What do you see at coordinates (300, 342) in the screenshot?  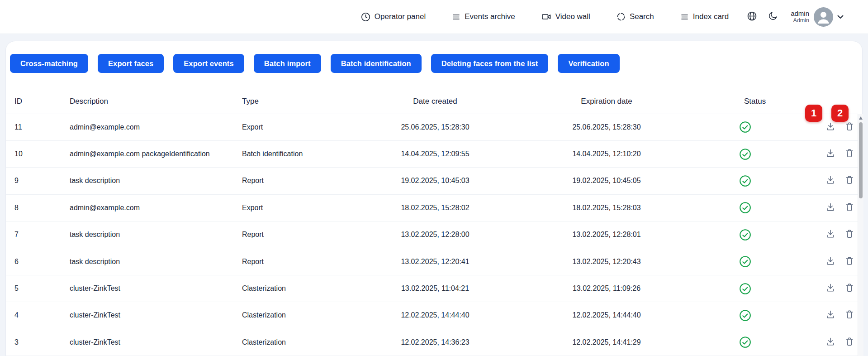 I see `cell-type: Clasterization` at bounding box center [300, 342].